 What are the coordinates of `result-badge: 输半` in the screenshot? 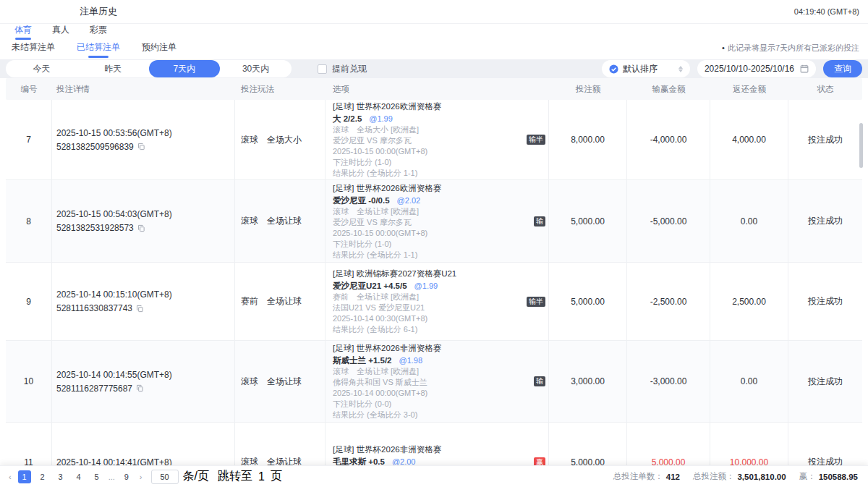 It's located at (536, 302).